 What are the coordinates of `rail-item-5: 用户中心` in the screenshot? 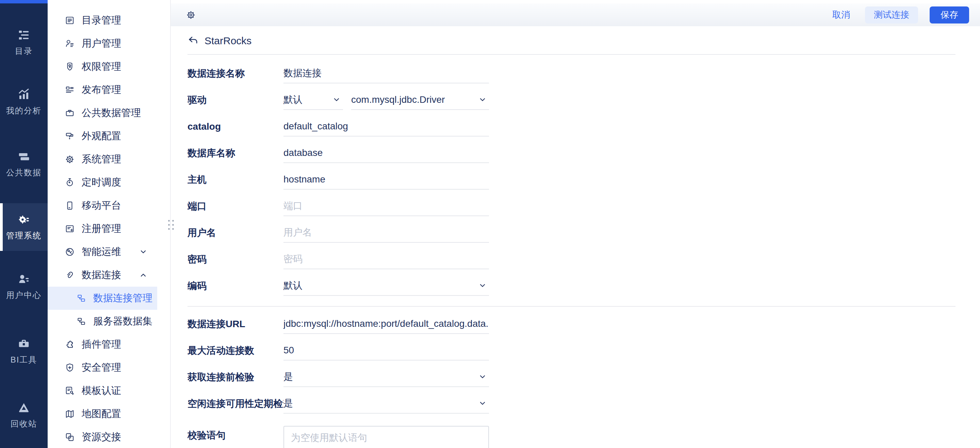 It's located at (24, 287).